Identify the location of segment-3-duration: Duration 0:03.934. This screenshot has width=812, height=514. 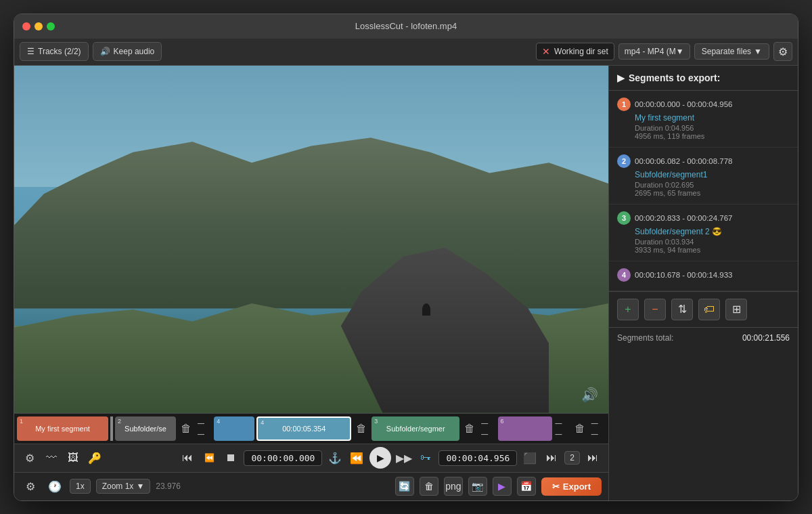
(712, 242).